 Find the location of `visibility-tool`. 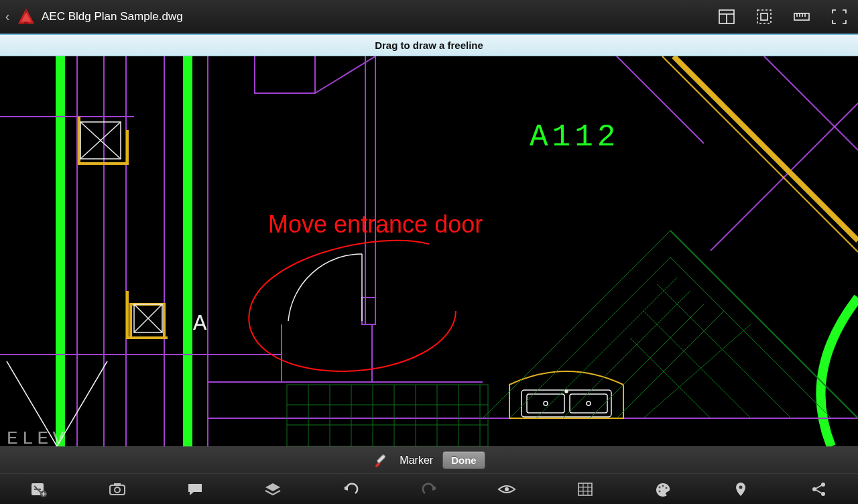

visibility-tool is located at coordinates (507, 489).